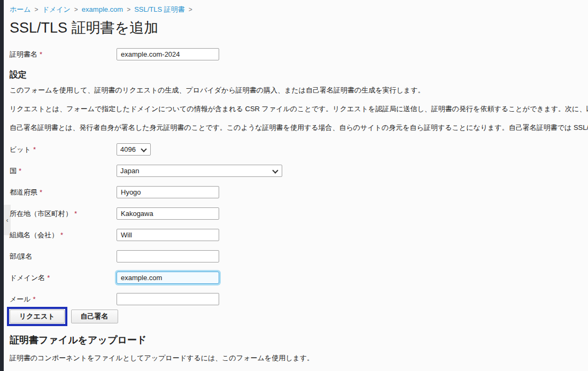  I want to click on settings-description-2: リクエストとは、フォームで指定したドメインについての情報が含まれる CSR ファ…, so click(299, 109).